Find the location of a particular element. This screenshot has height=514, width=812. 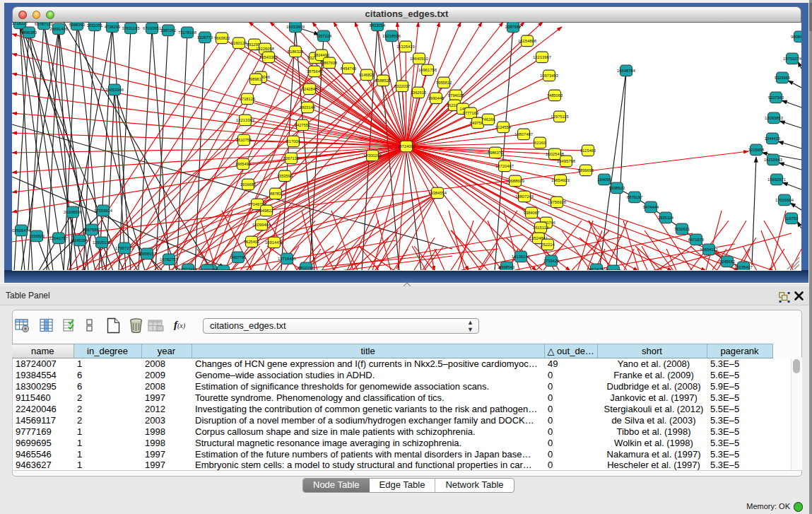

svg-text: 3875645 is located at coordinates (315, 71).